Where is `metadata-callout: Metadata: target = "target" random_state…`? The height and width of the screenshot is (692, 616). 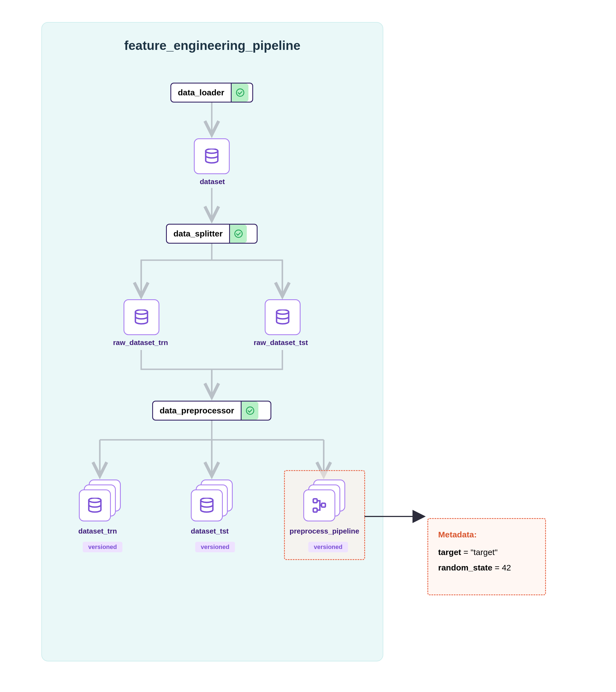 metadata-callout: Metadata: target = "target" random_state… is located at coordinates (487, 557).